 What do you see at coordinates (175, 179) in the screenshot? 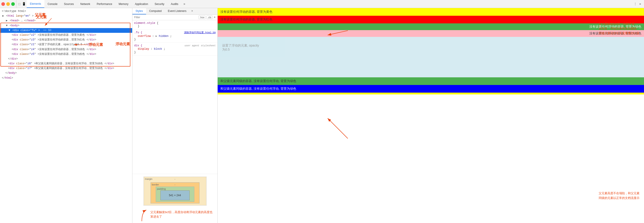
I see `margin-top-val: -` at bounding box center [175, 179].